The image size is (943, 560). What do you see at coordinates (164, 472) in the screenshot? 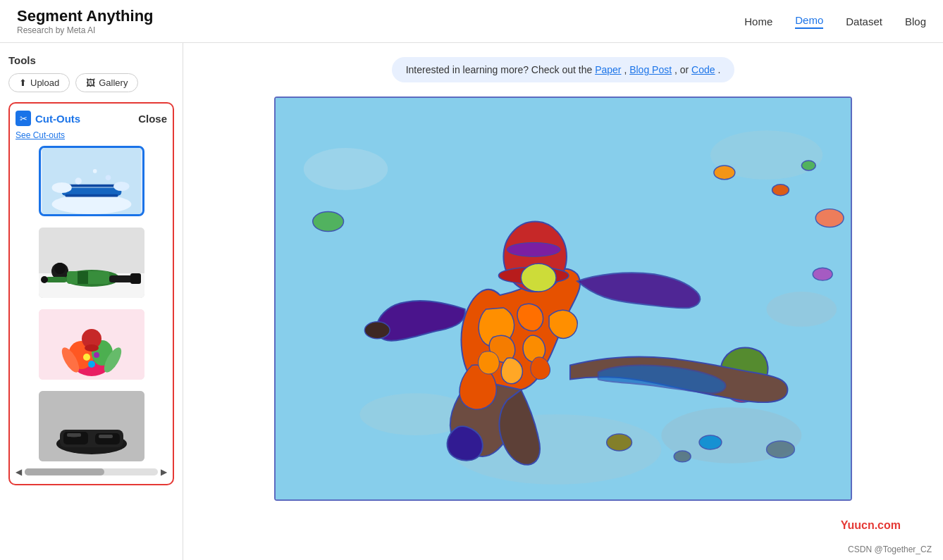
I see `scroll-right-arrow: ▶` at bounding box center [164, 472].